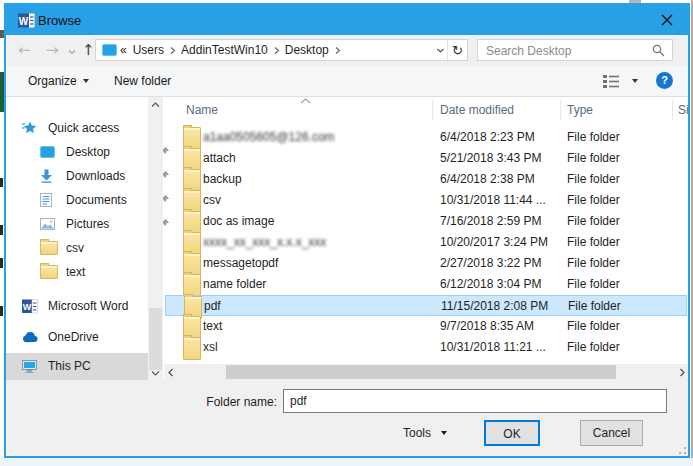 This screenshot has width=693, height=466. Describe the element at coordinates (24, 50) in the screenshot. I see `back-icon: ←` at that location.